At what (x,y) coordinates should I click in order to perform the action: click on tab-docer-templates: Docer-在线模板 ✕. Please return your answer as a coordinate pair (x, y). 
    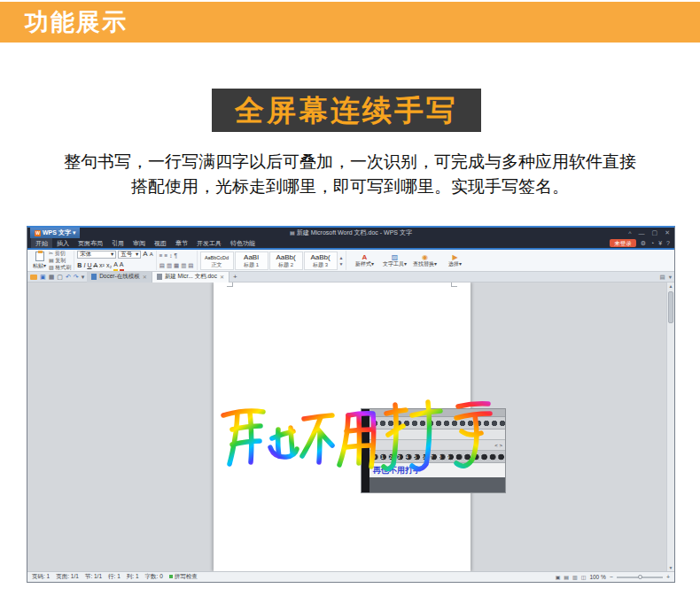
    Looking at the image, I should click on (120, 277).